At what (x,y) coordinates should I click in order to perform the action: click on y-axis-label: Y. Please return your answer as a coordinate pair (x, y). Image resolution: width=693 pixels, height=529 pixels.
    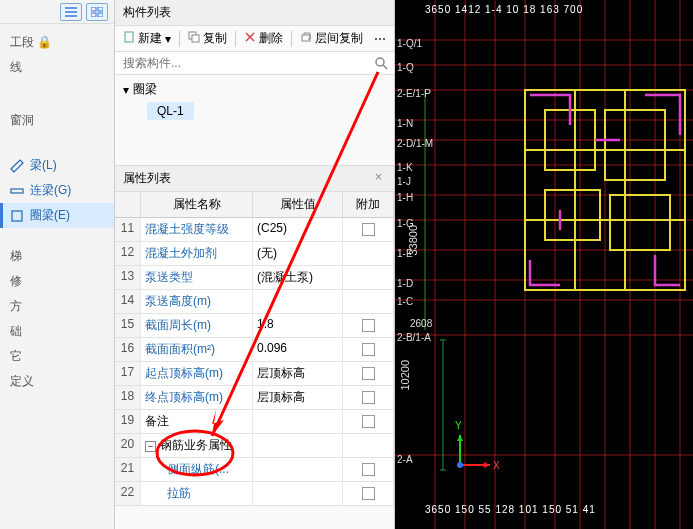
    Looking at the image, I should click on (458, 426).